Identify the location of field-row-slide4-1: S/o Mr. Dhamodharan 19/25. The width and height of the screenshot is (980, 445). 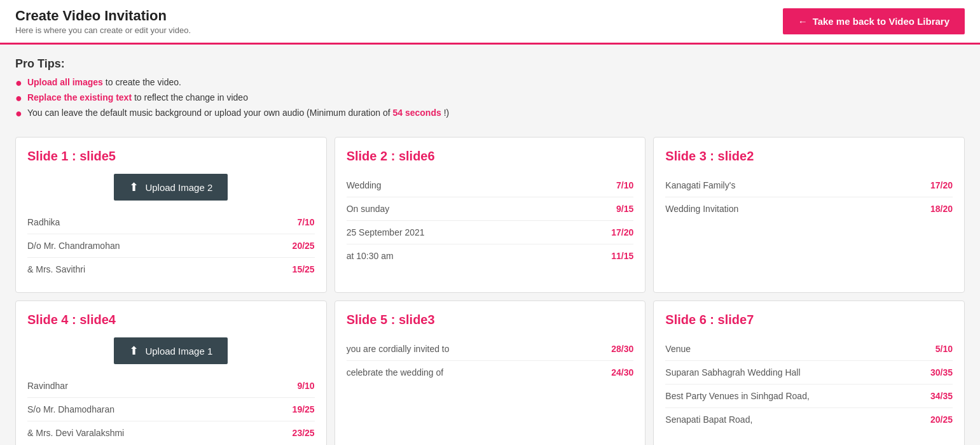
(171, 410).